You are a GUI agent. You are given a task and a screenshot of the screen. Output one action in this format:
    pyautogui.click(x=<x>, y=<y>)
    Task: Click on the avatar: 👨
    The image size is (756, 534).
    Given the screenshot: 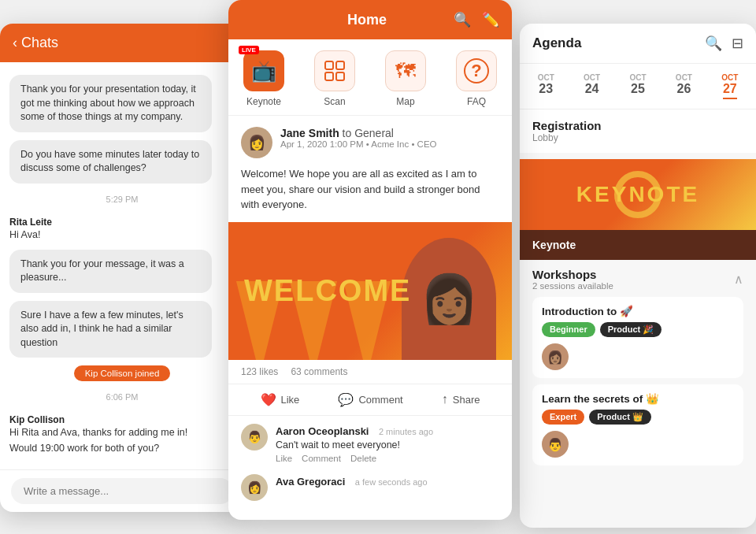 What is the action you would take?
    pyautogui.click(x=555, y=444)
    